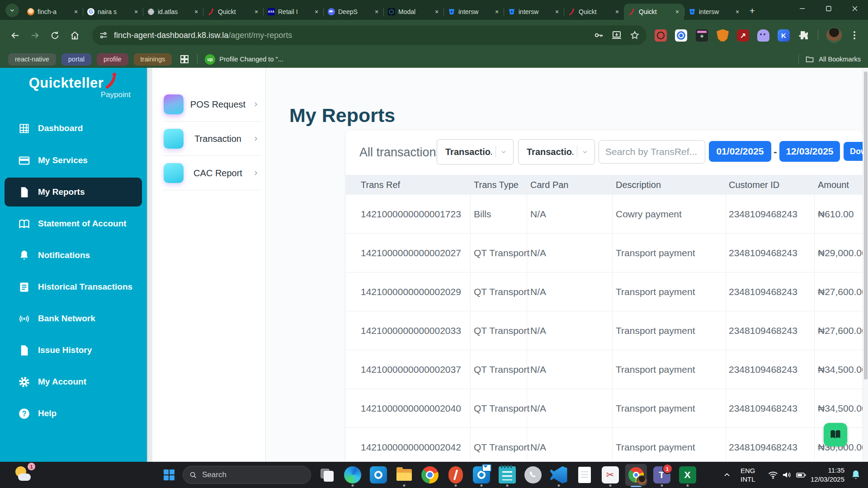 This screenshot has height=488, width=868. Describe the element at coordinates (24, 475) in the screenshot. I see `weather-widget: 1` at that location.